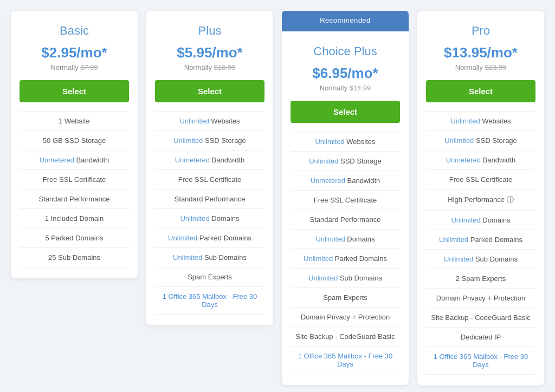  I want to click on plan-name-plus: Plus, so click(210, 31).